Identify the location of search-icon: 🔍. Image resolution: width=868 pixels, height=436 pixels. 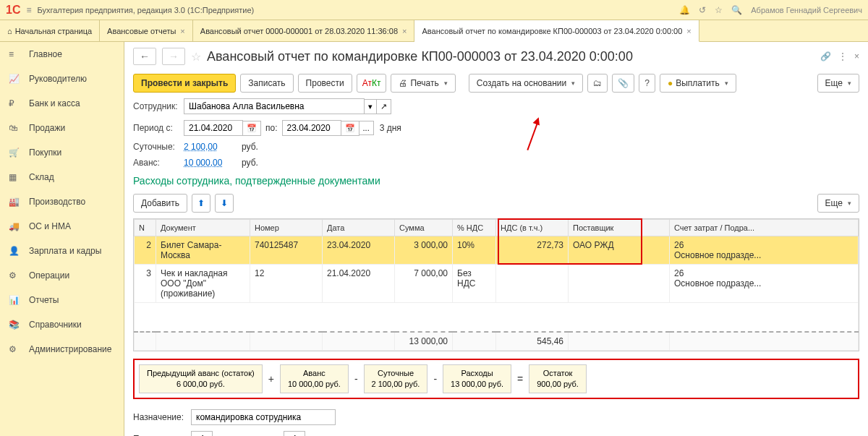
(736, 10).